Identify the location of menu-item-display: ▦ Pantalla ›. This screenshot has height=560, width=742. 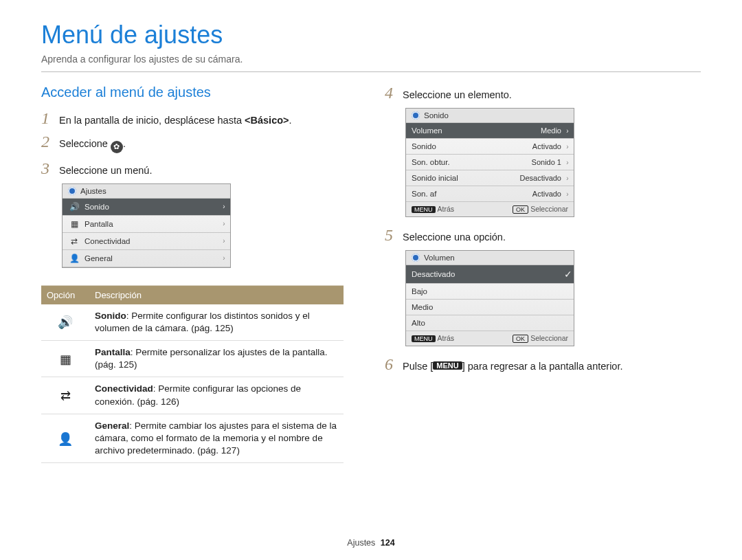
(146, 224).